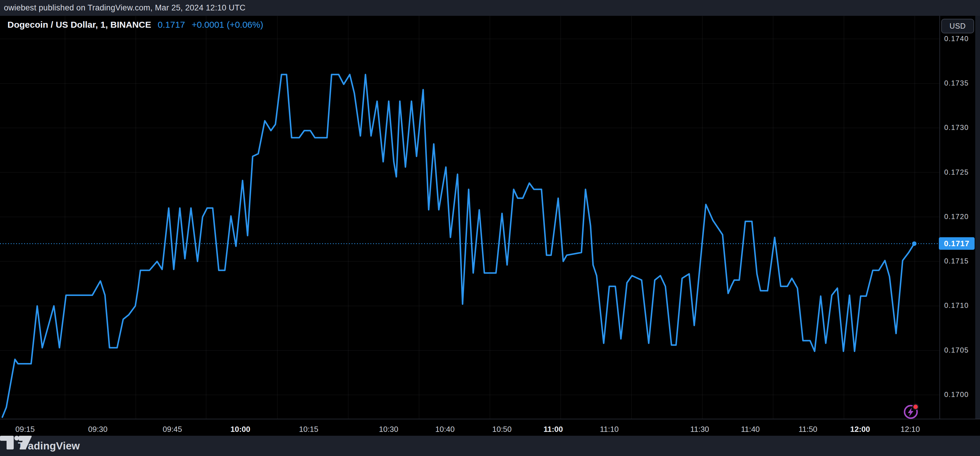  What do you see at coordinates (25, 429) in the screenshot?
I see `time-tick-label: 09:15` at bounding box center [25, 429].